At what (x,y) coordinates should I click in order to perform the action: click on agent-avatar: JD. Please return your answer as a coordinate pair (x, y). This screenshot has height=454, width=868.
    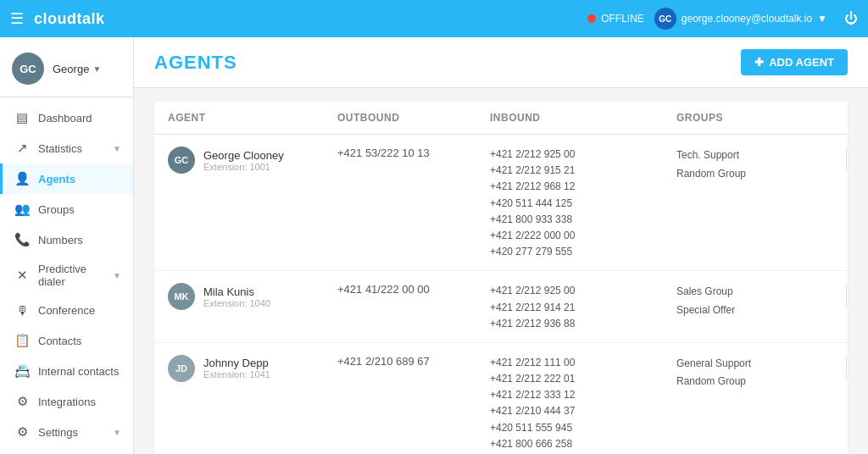
    Looking at the image, I should click on (181, 368).